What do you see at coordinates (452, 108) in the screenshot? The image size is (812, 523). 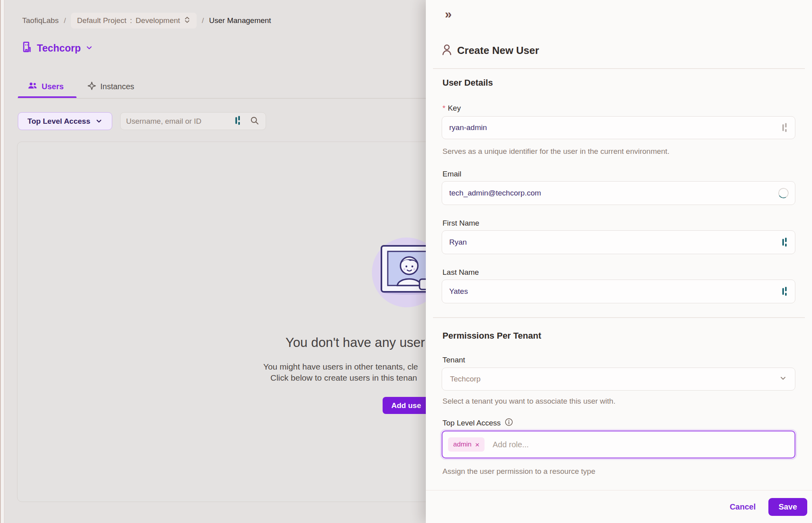 I see `key-label: *Key` at bounding box center [452, 108].